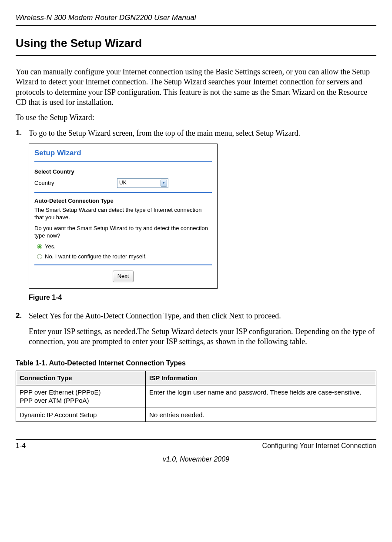 The width and height of the screenshot is (392, 542). I want to click on table-cell-info: Enter the login user name and password. …, so click(261, 396).